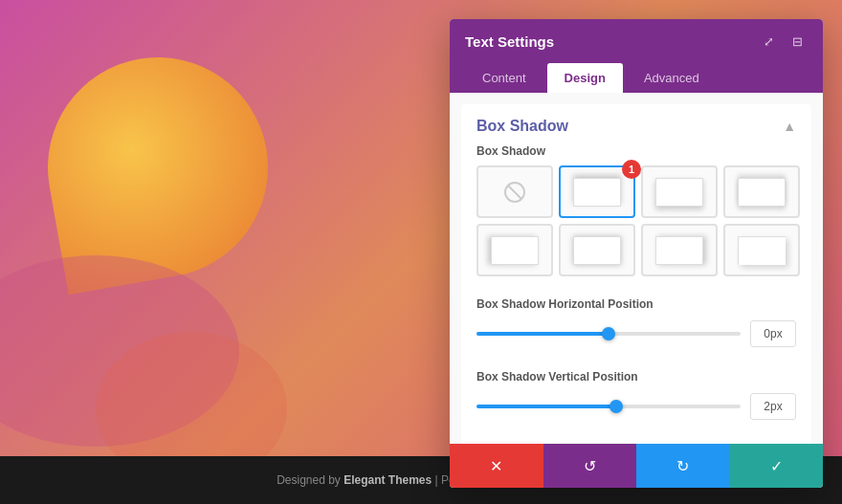 This screenshot has height=504, width=842. What do you see at coordinates (515, 251) in the screenshot?
I see `shadow-option-left` at bounding box center [515, 251].